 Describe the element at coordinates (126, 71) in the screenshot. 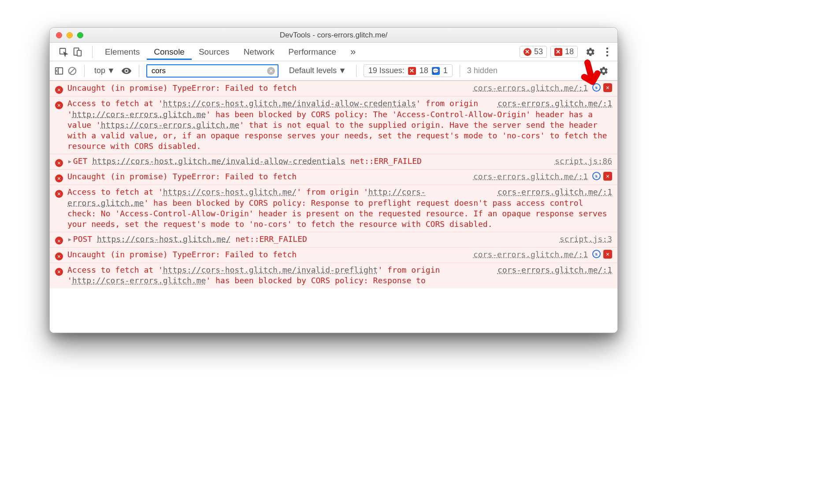

I see `live-expression-eye-icon` at that location.